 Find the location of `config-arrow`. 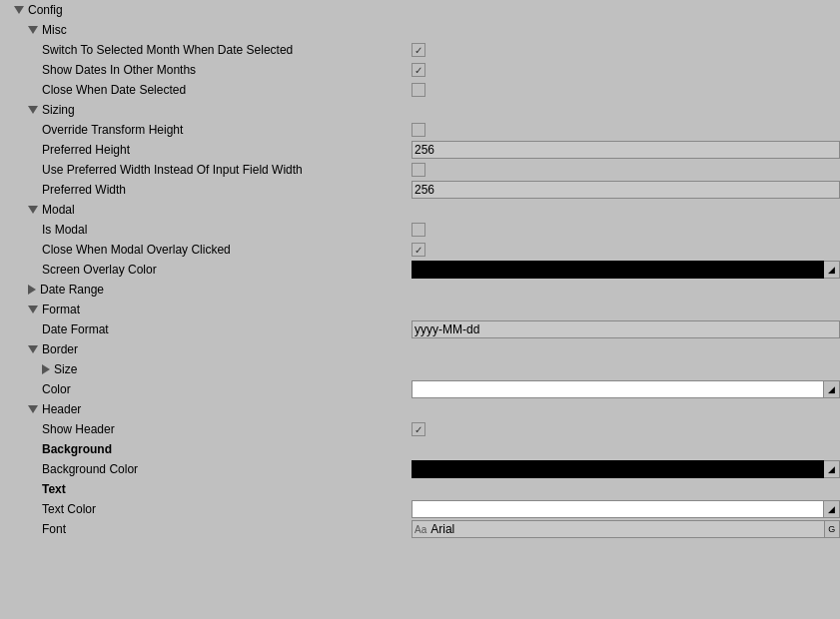

config-arrow is located at coordinates (19, 10).